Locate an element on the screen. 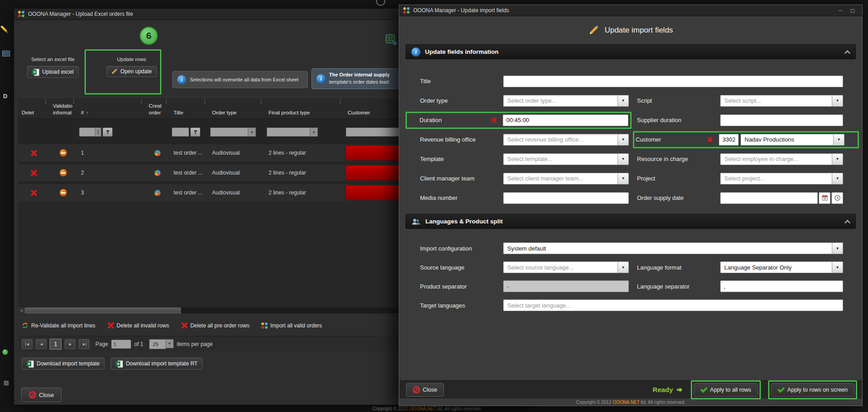  close-update-window-button: Close is located at coordinates (425, 390).